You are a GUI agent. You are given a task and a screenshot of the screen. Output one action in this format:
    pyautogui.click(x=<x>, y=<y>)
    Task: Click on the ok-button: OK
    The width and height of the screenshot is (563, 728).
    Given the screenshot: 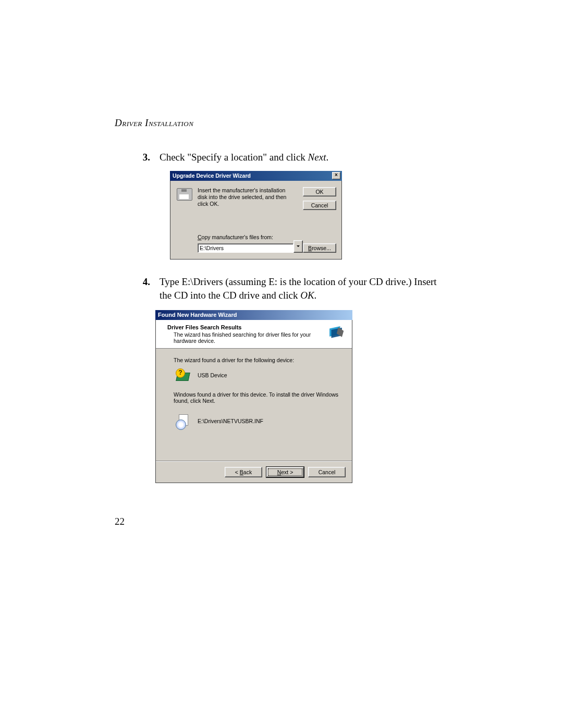 What is the action you would take?
    pyautogui.click(x=320, y=192)
    